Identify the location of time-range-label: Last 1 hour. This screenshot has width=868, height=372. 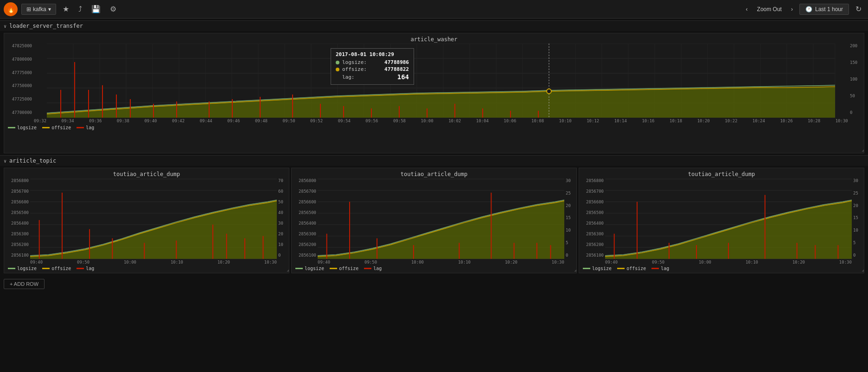
(829, 9).